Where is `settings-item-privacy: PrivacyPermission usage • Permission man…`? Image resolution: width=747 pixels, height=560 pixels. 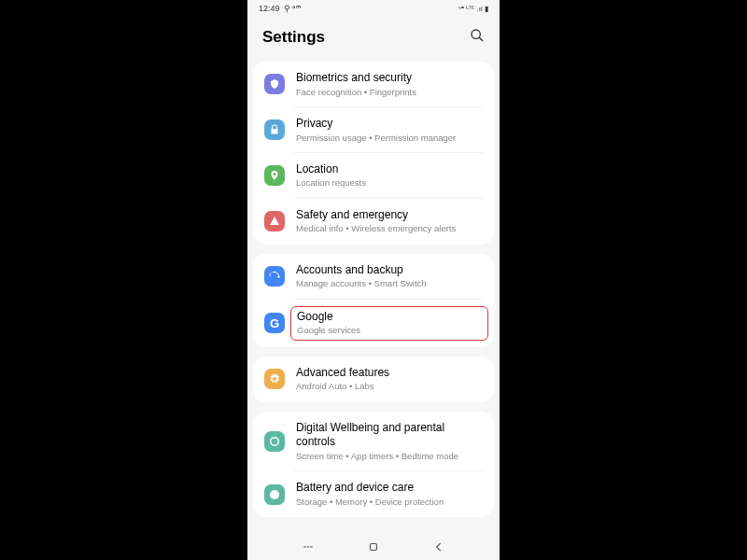
settings-item-privacy: PrivacyPermission usage • Permission man… is located at coordinates (374, 131).